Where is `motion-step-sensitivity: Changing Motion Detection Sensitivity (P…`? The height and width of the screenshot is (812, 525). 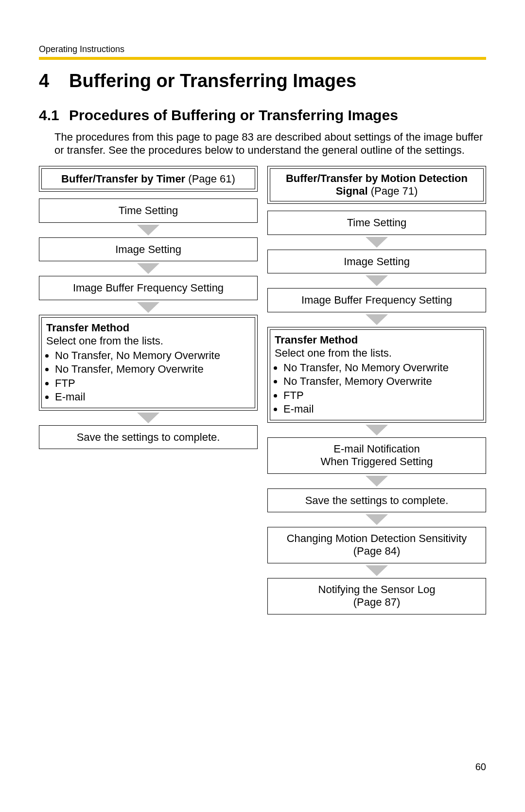
motion-step-sensitivity: Changing Motion Detection Sensitivity (P… is located at coordinates (377, 545).